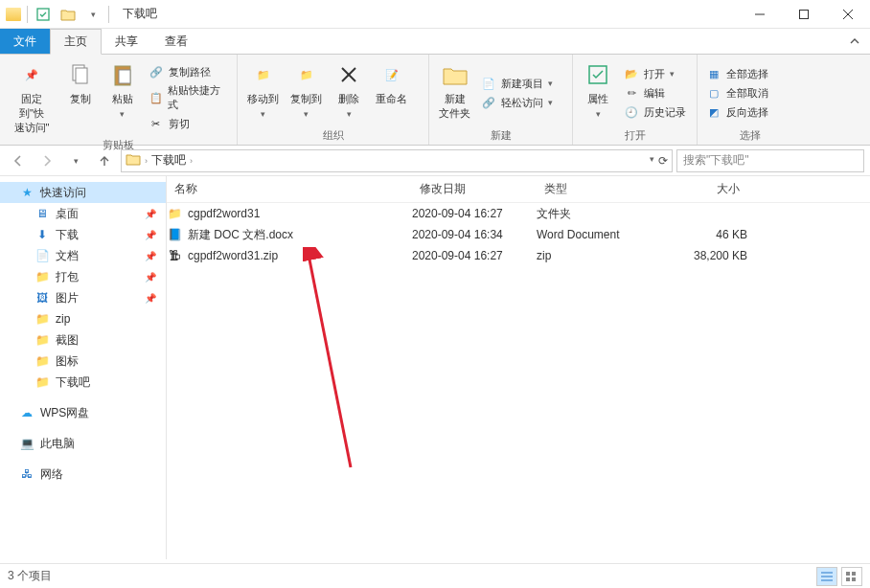  Describe the element at coordinates (155, 98) in the screenshot. I see `shortcut-icon: 📋` at that location.